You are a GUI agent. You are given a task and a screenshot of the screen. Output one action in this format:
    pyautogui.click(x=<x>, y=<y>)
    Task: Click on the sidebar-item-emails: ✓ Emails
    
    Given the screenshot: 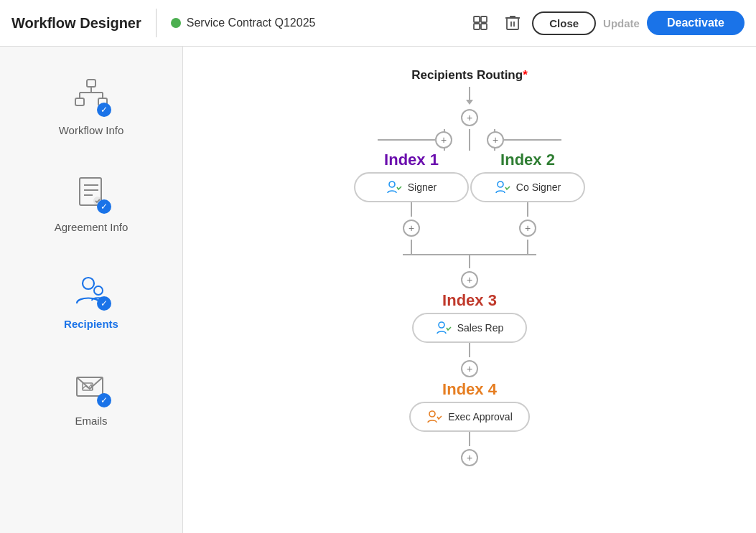 What is the action you would take?
    pyautogui.click(x=91, y=396)
    